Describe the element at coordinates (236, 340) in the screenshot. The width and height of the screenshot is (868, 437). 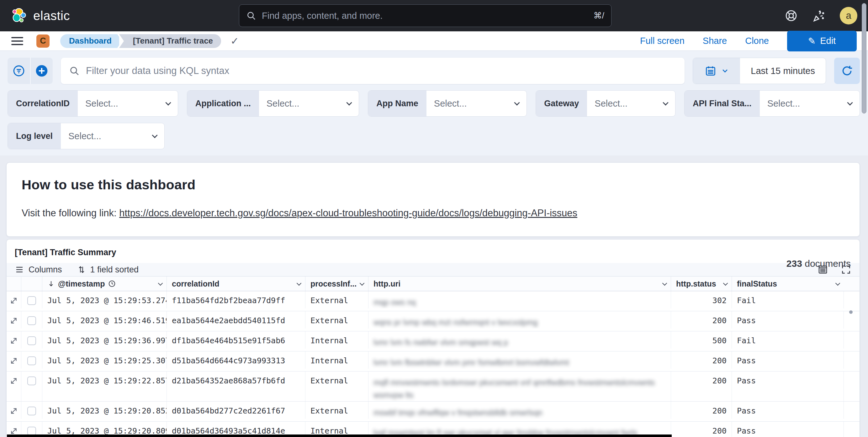
I see `cell-correlation-id: df1ba564e464b515e91f5ab6` at that location.